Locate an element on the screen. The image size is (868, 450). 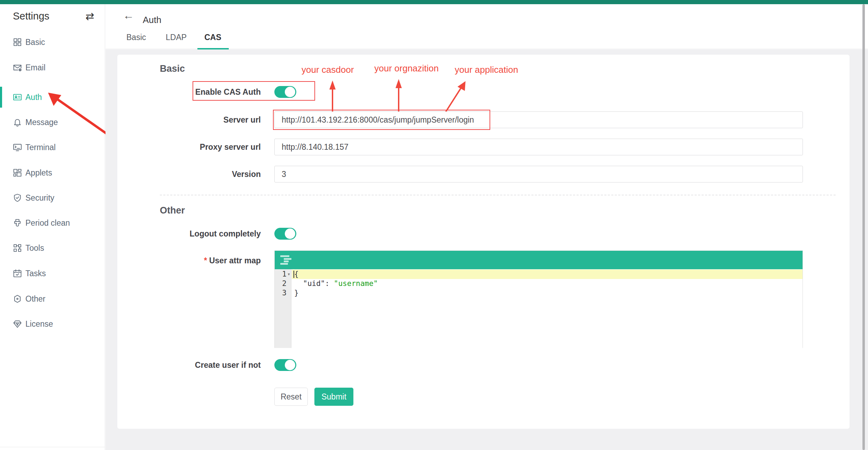
annotation-your-casdoor: your casdoor is located at coordinates (328, 70).